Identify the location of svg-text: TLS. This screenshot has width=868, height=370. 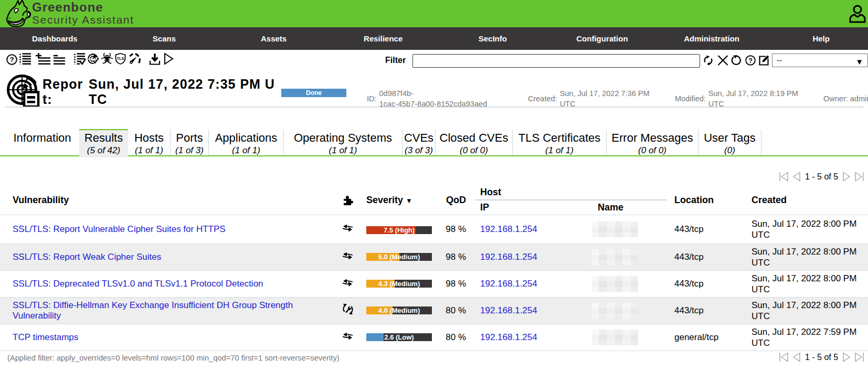
(120, 59).